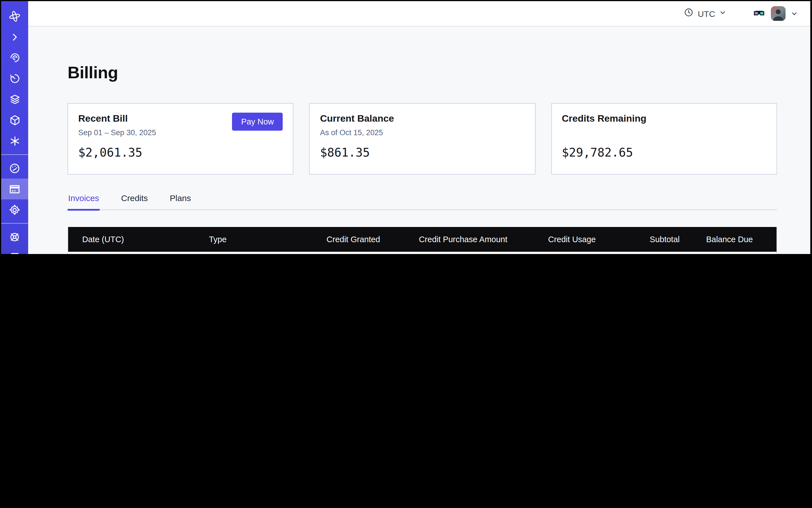 Image resolution: width=812 pixels, height=508 pixels. What do you see at coordinates (638, 239) in the screenshot?
I see `column-header-subtotal: Subtotal` at bounding box center [638, 239].